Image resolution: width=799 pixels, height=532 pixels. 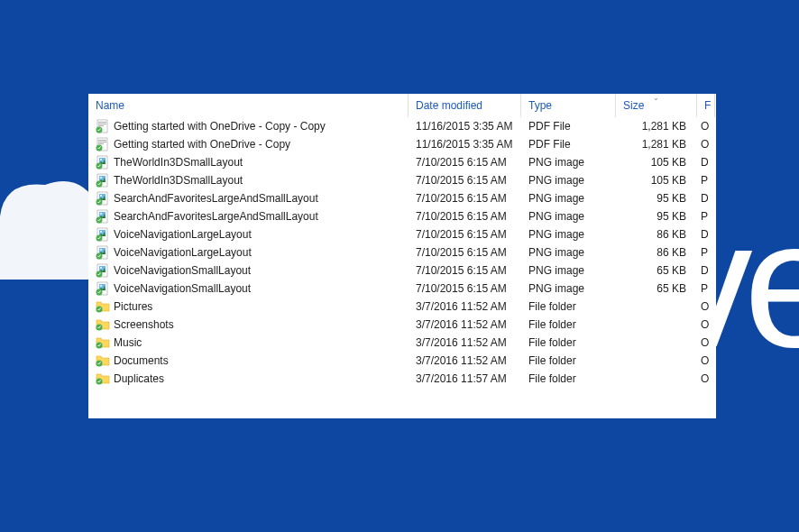 I want to click on column-header-name: Name, so click(x=249, y=105).